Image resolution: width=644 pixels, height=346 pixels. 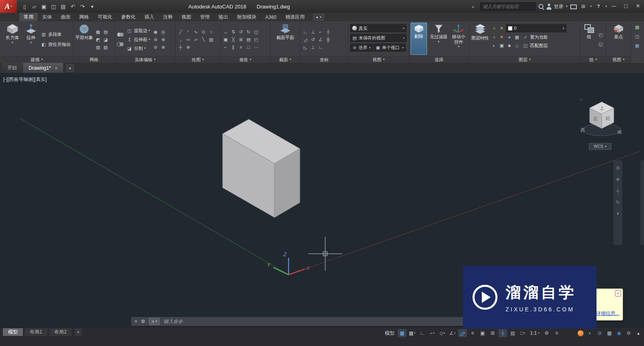 I want to click on steering-wheel-icon, so click(x=618, y=168).